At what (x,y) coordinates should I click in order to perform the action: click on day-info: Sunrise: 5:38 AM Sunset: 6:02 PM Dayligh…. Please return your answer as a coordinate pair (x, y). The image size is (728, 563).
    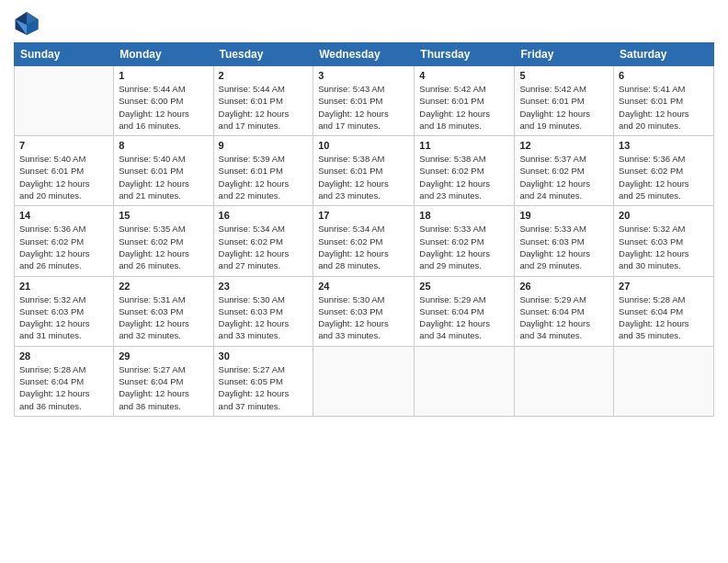
    Looking at the image, I should click on (464, 177).